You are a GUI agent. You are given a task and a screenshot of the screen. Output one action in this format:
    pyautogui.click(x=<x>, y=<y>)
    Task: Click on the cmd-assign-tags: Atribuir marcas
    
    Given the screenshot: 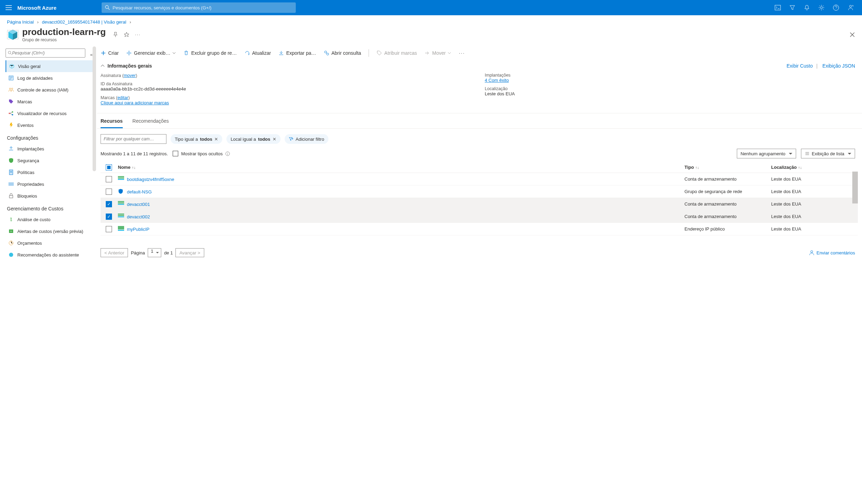 What is the action you would take?
    pyautogui.click(x=397, y=53)
    